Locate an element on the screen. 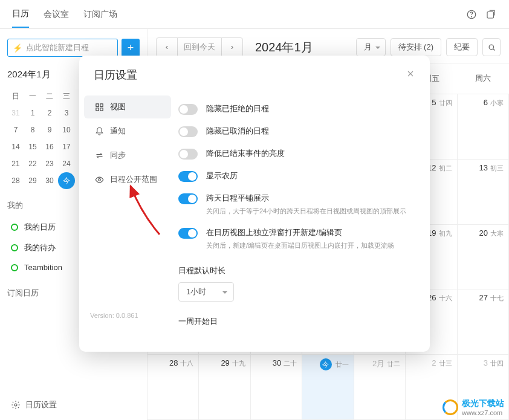  toggle-show-lunar is located at coordinates (188, 176).